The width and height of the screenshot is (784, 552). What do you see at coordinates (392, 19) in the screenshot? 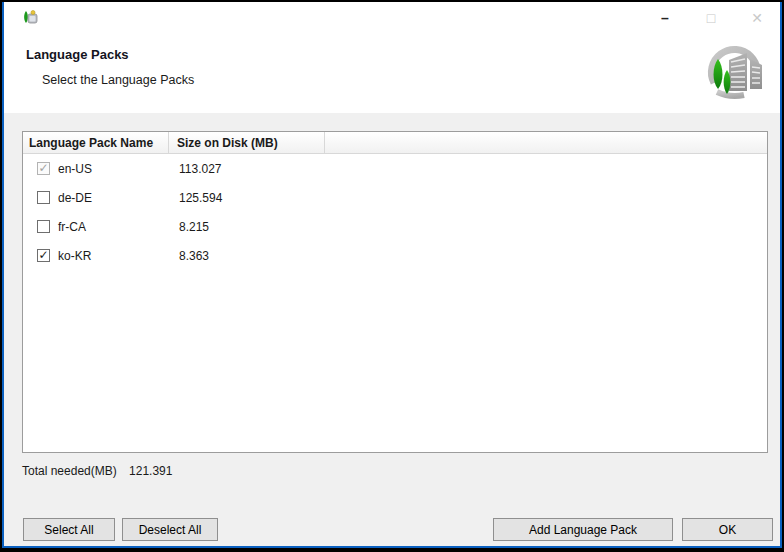
I see `titlebar: – □ ✕` at bounding box center [392, 19].